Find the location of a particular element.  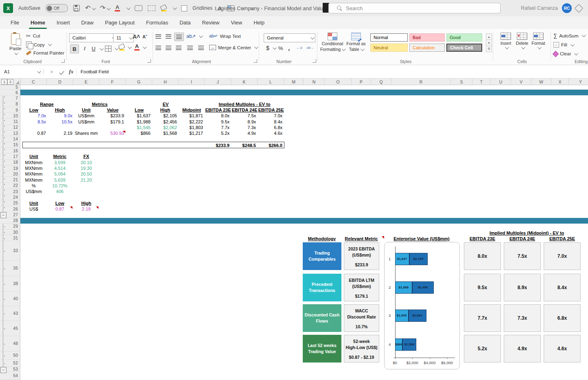

fx-header-metric: Metric is located at coordinates (60, 156).